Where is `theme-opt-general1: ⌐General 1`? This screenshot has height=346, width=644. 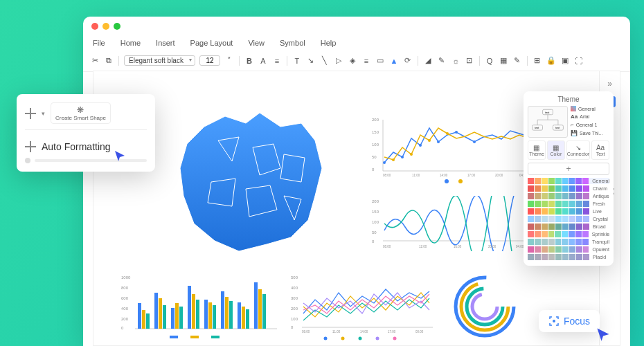 theme-opt-general1: ⌐General 1 is located at coordinates (590, 125).